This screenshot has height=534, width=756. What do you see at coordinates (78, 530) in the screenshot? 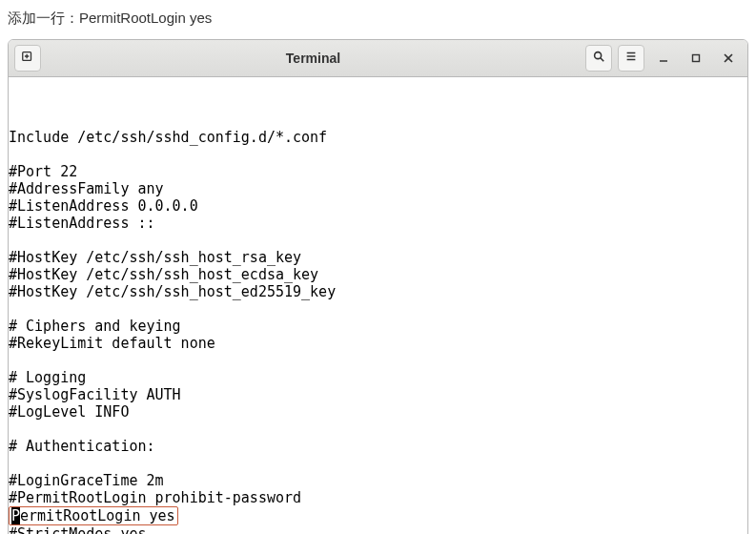
I see `terminal-text-after: #StrictModes yes #MaxAuthTries 6` at bounding box center [78, 530].